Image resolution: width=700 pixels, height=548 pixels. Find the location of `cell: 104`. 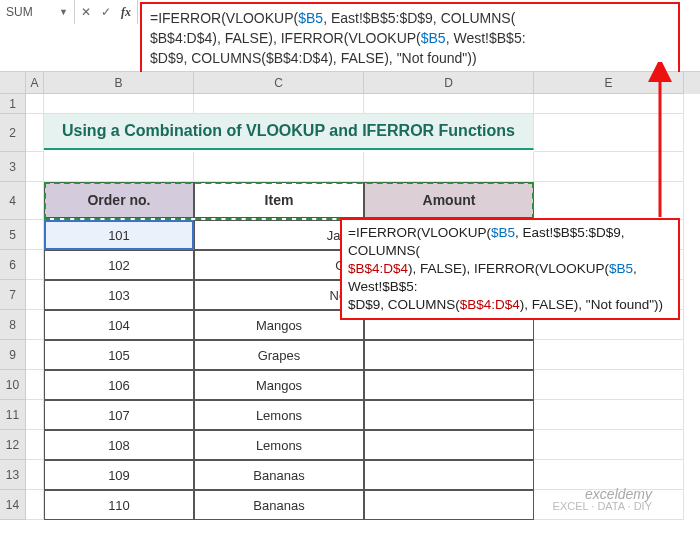

cell: 104 is located at coordinates (119, 325).